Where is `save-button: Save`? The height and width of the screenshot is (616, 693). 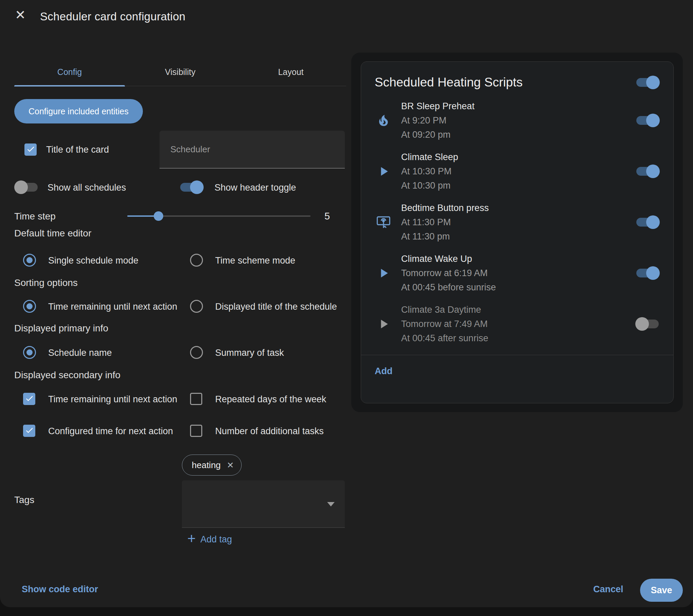
save-button: Save is located at coordinates (661, 590).